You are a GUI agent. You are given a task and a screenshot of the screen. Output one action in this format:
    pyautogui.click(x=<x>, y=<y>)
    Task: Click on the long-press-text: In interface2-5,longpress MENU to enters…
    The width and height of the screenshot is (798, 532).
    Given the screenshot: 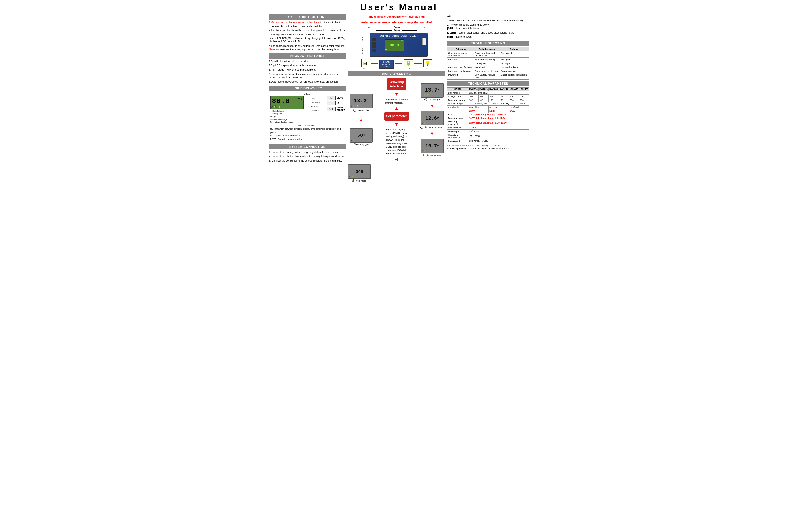 What is the action you would take?
    pyautogui.click(x=397, y=142)
    